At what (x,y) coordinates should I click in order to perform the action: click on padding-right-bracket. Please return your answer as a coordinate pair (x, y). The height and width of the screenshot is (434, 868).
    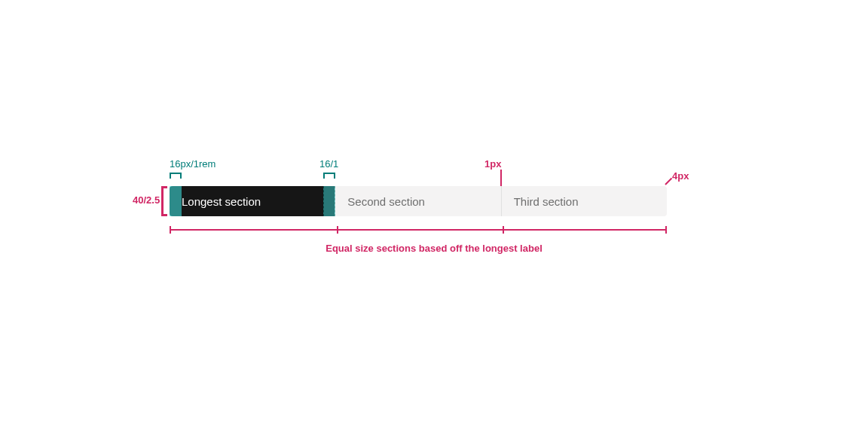
    Looking at the image, I should click on (329, 176).